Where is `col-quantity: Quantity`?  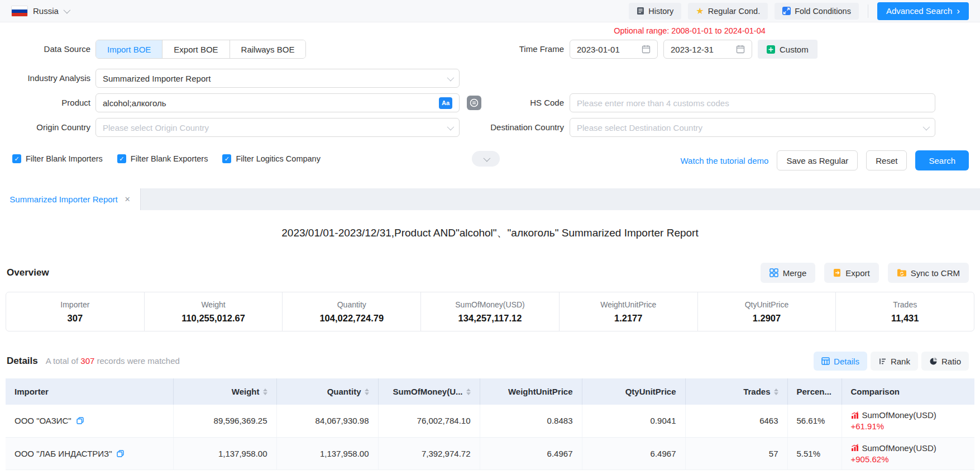 col-quantity: Quantity is located at coordinates (327, 391).